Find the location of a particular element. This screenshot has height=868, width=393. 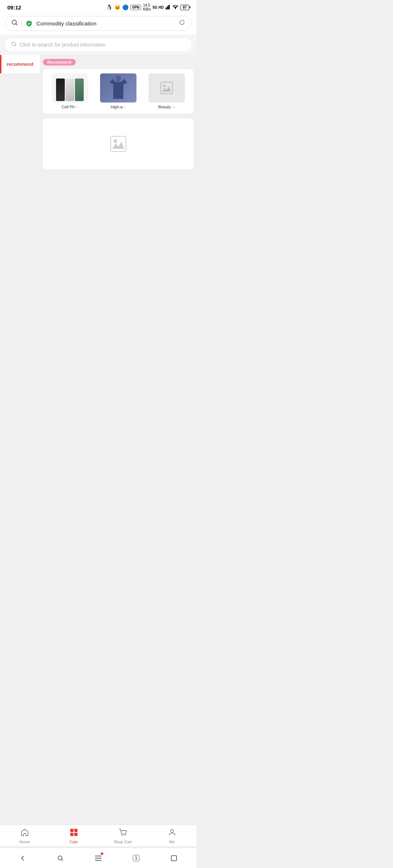

vpn-badge: VPN is located at coordinates (136, 7).